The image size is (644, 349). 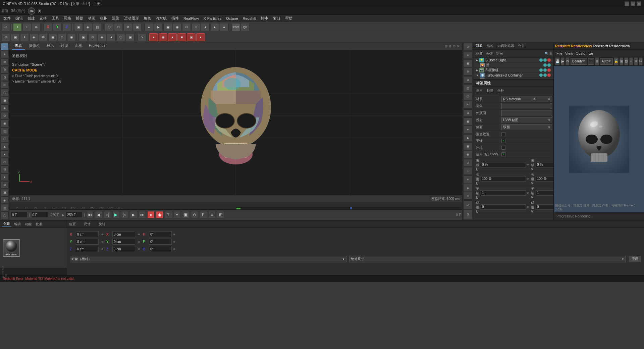 I want to click on btn-record2: ◉, so click(x=160, y=215).